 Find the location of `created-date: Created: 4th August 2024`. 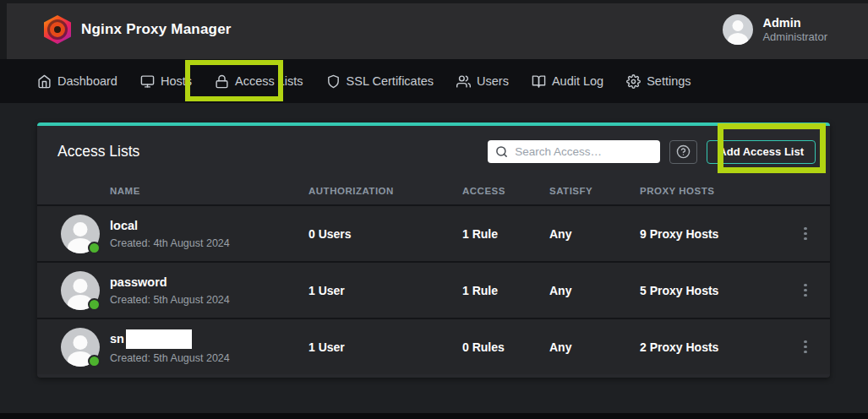

created-date: Created: 4th August 2024 is located at coordinates (210, 243).